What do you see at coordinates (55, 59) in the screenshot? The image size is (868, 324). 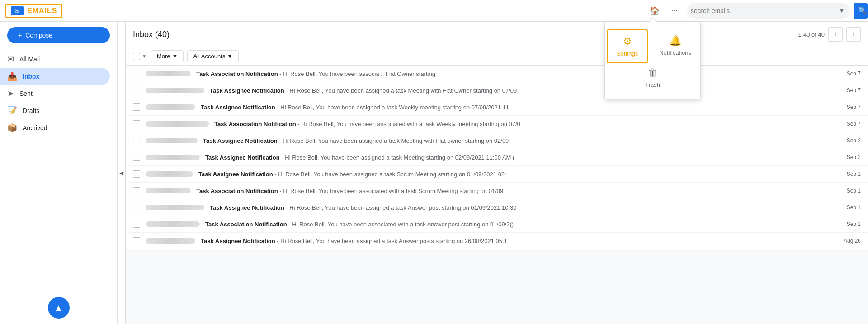 I see `sidebar-item-all-mail: ✉ All Mail` at bounding box center [55, 59].